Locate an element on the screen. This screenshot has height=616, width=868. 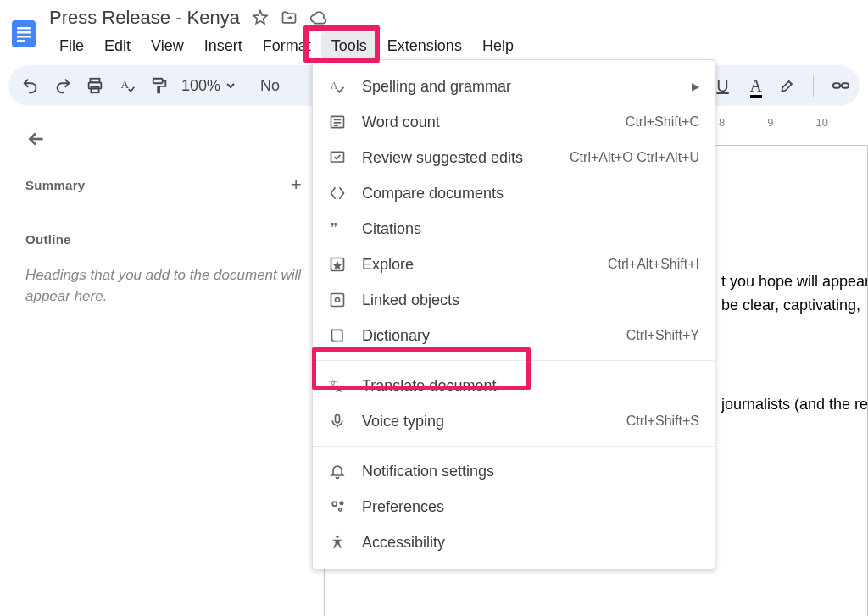
zoom-select: 100% is located at coordinates (209, 86).